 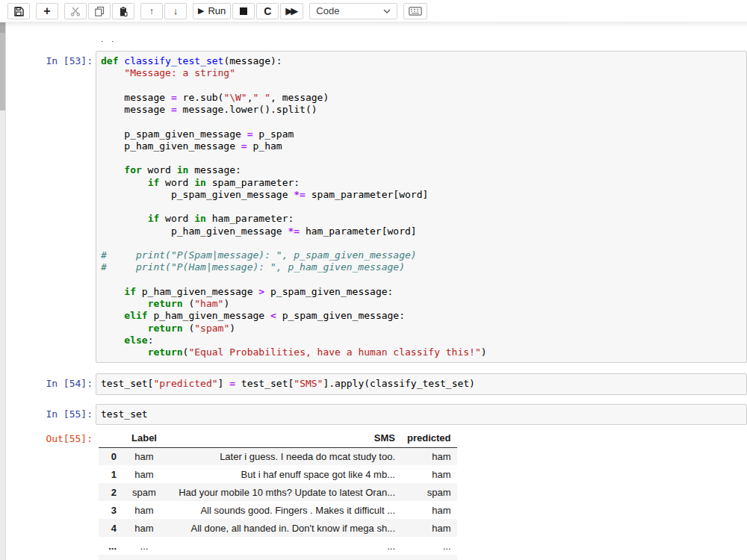 What do you see at coordinates (376, 384) in the screenshot?
I see `code-cell-54: In [54]: test_set["predicted"] = test_se…` at bounding box center [376, 384].